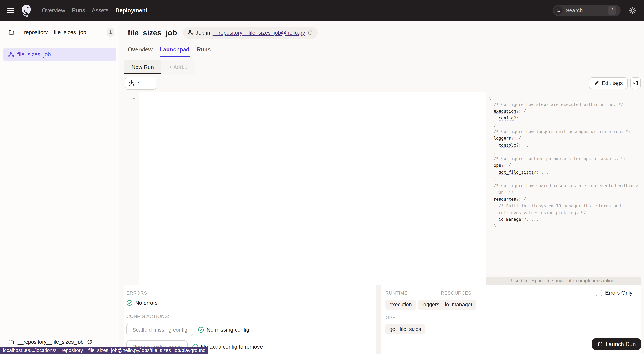 The image size is (644, 354). What do you see at coordinates (413, 324) in the screenshot?
I see `ops-group: OPS get_file_sizes` at bounding box center [413, 324].